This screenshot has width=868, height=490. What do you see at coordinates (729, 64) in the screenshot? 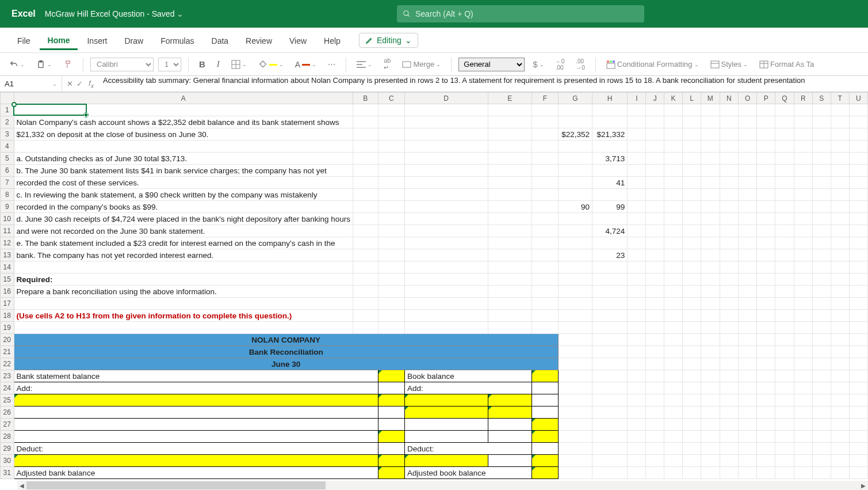
I see `cell-styles-button: Styles⌄` at bounding box center [729, 64].